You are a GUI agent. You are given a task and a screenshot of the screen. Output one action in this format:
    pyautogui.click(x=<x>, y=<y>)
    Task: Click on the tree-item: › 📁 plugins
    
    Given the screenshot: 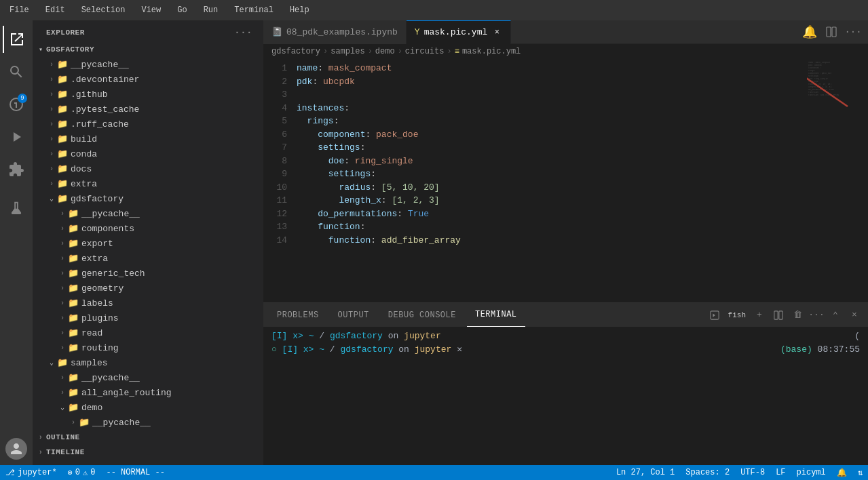 What is the action you would take?
    pyautogui.click(x=148, y=318)
    